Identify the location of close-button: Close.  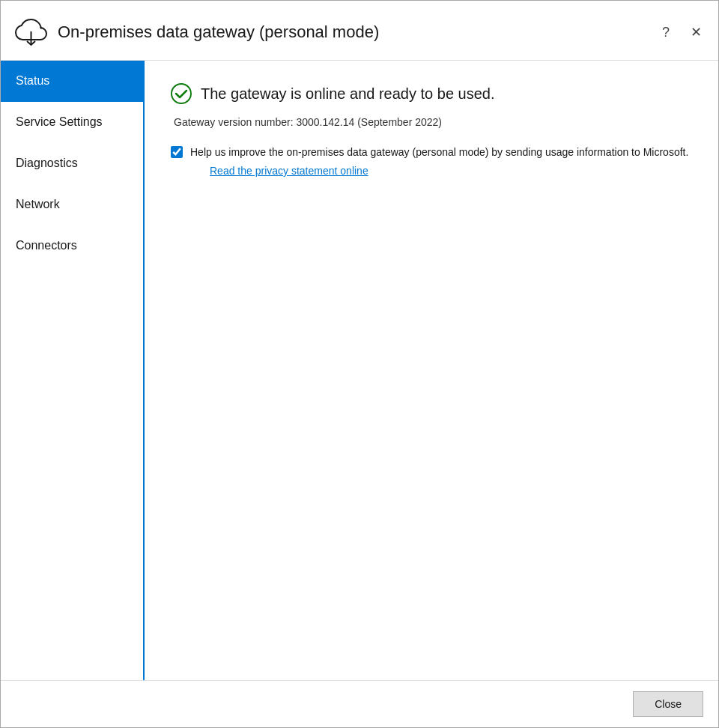
(668, 704).